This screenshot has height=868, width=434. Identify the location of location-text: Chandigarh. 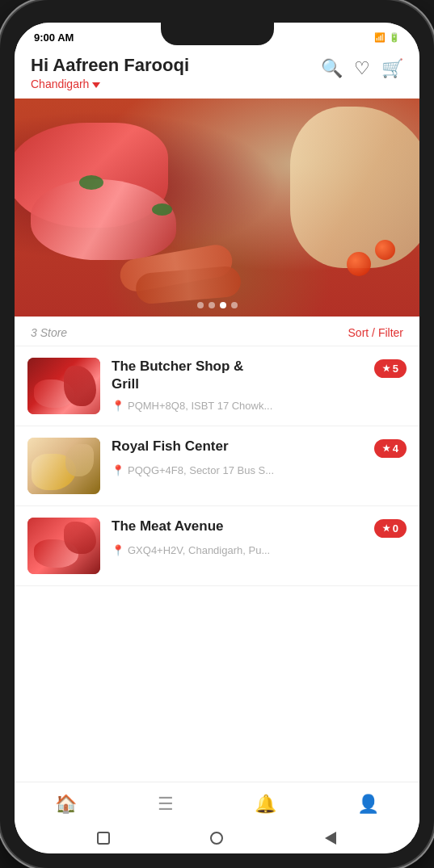
(60, 84).